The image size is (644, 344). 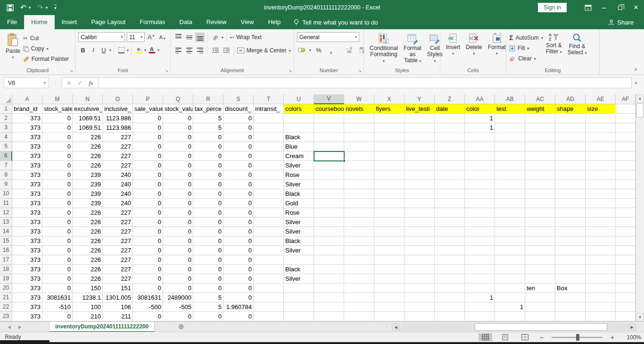 What do you see at coordinates (389, 288) in the screenshot?
I see `cell-X20` at bounding box center [389, 288].